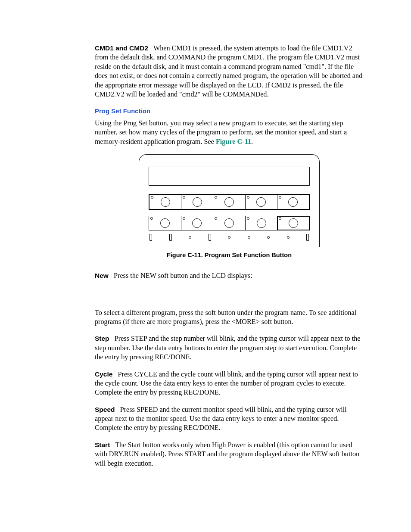 Image resolution: width=411 pixels, height=532 pixels. I want to click on text-cycle: Press CYCLE and the cycle count will bli…, so click(227, 383).